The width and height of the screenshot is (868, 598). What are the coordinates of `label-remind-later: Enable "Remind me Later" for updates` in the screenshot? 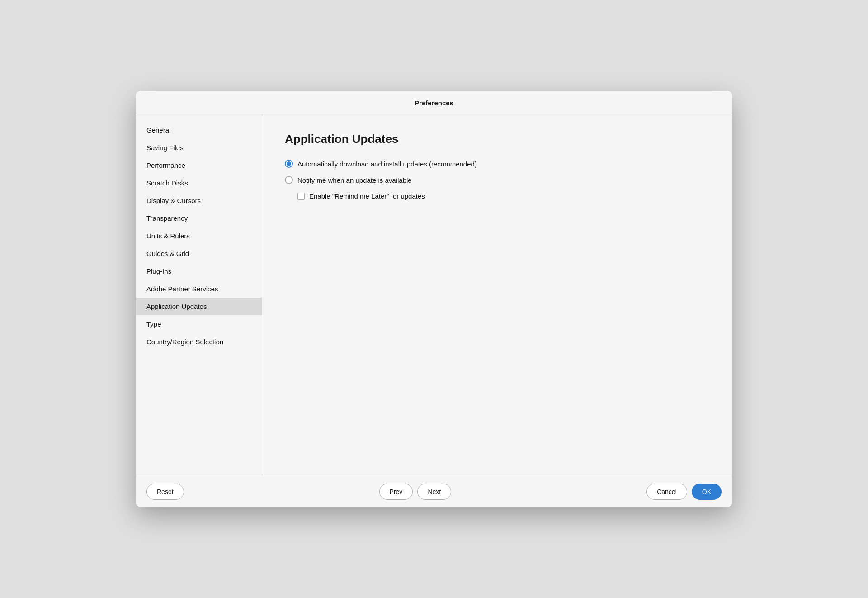 It's located at (367, 196).